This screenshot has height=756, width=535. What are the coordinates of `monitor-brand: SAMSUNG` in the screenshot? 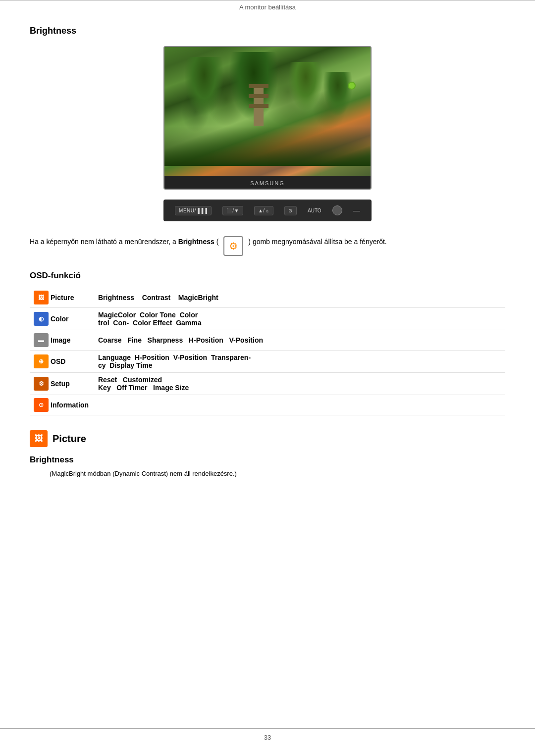 It's located at (268, 183).